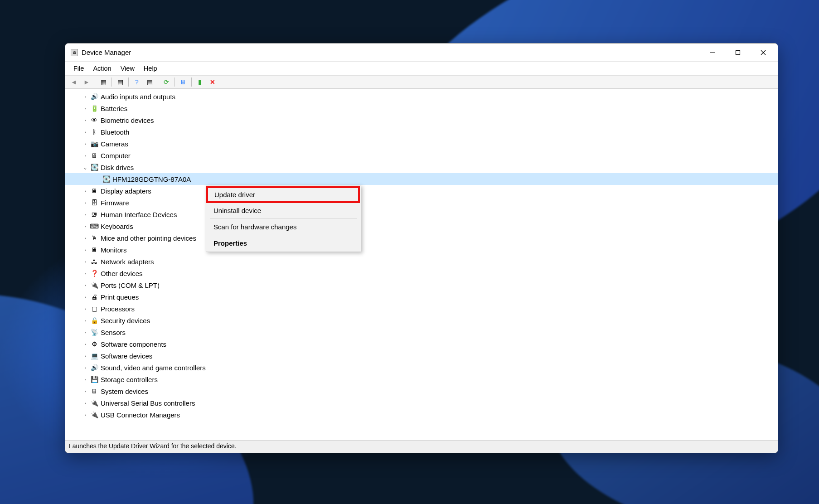  Describe the element at coordinates (422, 285) in the screenshot. I see `tree-category: ›🔌Ports (COM & LPT)` at that location.